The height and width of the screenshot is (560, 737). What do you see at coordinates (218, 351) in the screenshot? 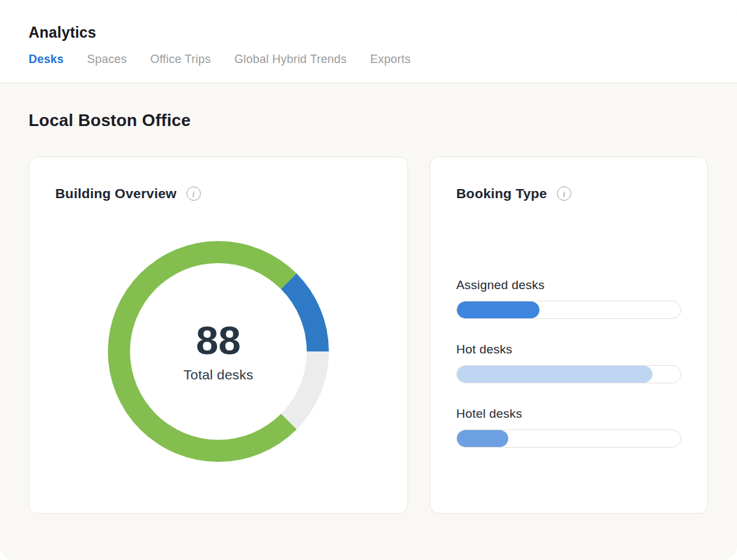
I see `donut-center: 88 Total desks` at bounding box center [218, 351].